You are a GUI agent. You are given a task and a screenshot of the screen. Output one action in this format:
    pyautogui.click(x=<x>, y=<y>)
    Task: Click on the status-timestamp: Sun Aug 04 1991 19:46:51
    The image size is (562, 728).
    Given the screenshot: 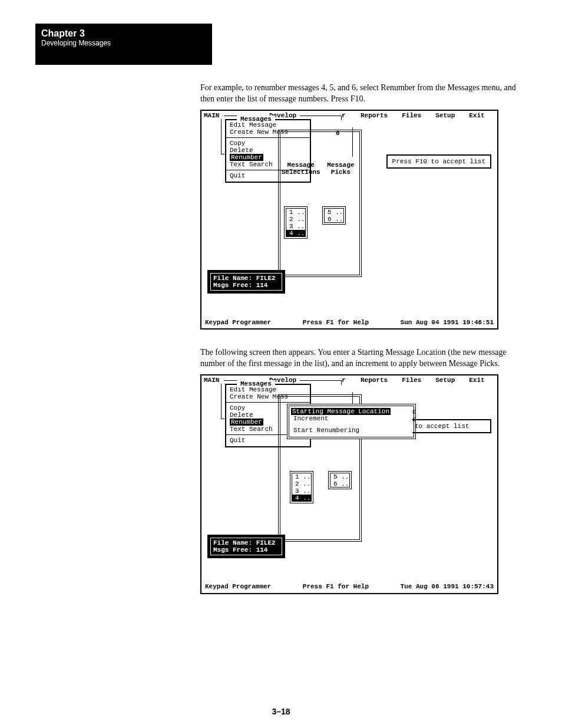 What is the action you would take?
    pyautogui.click(x=447, y=322)
    